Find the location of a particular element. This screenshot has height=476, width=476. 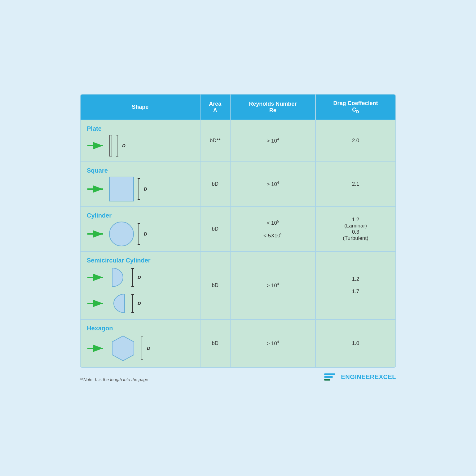

cd-cell-hexagon: 1.0 is located at coordinates (355, 343).